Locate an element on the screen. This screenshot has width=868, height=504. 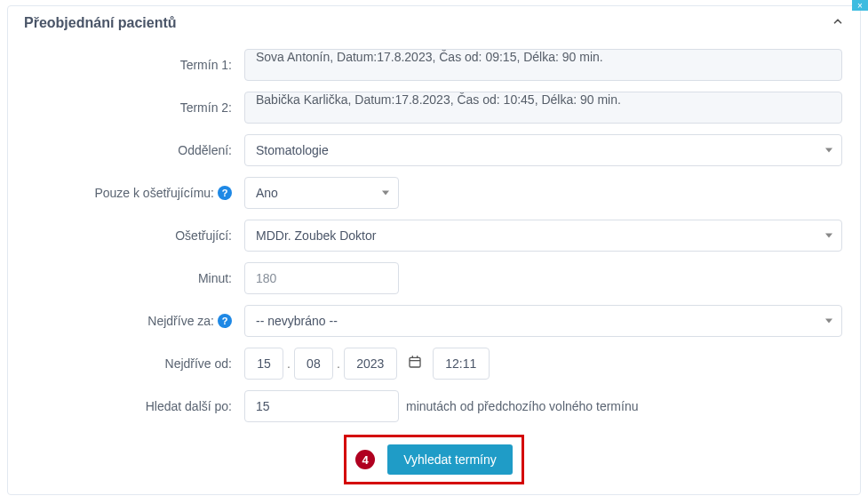
panel-header: Přeobjednání pacientů is located at coordinates (434, 23).